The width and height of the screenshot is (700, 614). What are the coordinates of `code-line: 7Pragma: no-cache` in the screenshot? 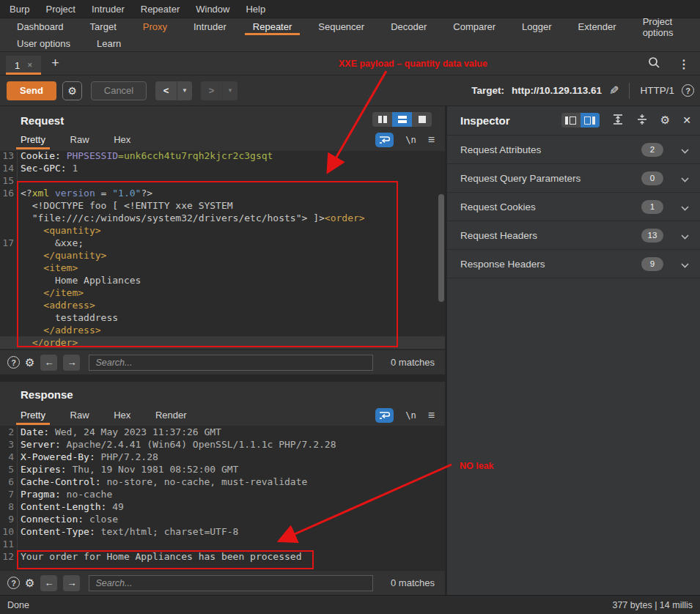 It's located at (223, 494).